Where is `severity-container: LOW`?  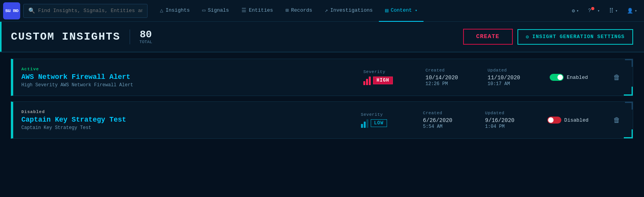 severity-container: LOW is located at coordinates (374, 123).